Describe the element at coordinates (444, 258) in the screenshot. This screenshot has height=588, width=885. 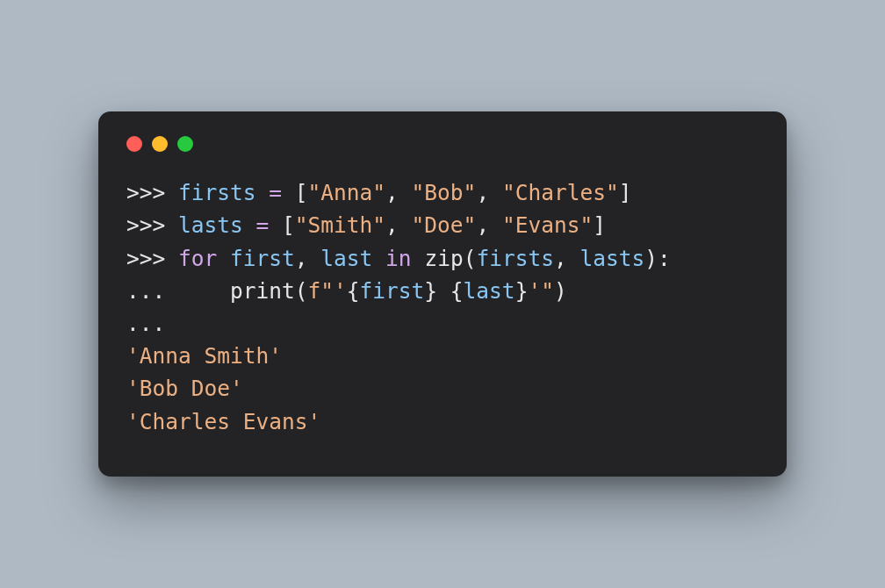
I see `code-token: zip(` at that location.